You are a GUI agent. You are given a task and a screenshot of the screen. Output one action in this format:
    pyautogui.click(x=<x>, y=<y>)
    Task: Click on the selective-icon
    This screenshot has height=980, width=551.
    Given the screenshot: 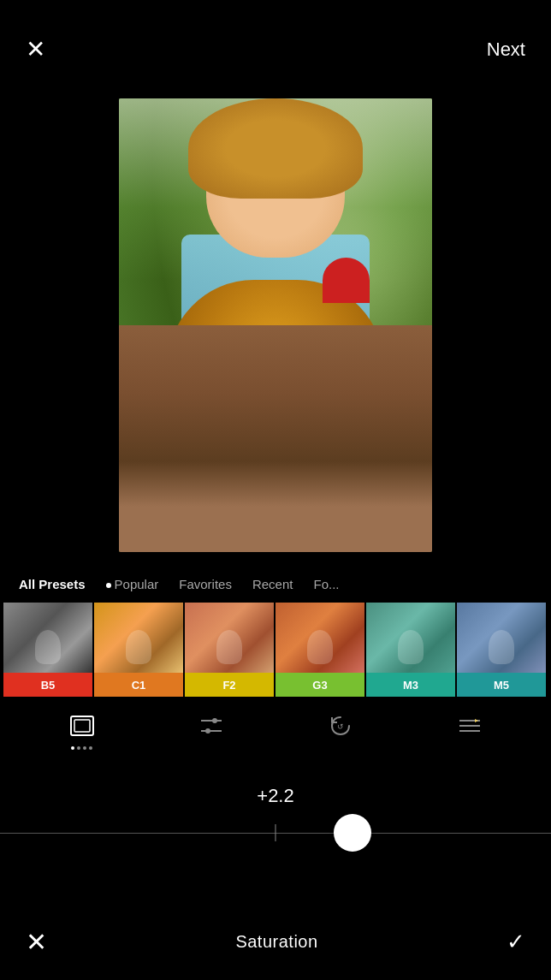 What is the action you would take?
    pyautogui.click(x=470, y=726)
    